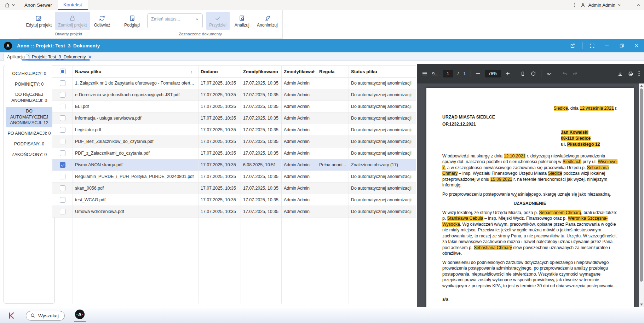 This screenshot has height=323, width=644. What do you see at coordinates (638, 5) in the screenshot?
I see `collapse-ribbon-icon` at bounding box center [638, 5].